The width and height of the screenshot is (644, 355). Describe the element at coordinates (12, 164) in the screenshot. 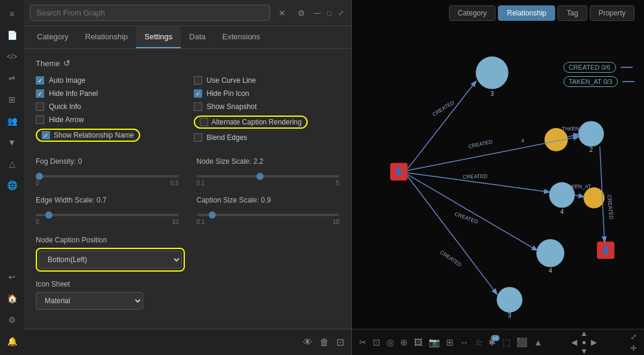

I see `sidebar-hierarchy-icon: △` at that location.